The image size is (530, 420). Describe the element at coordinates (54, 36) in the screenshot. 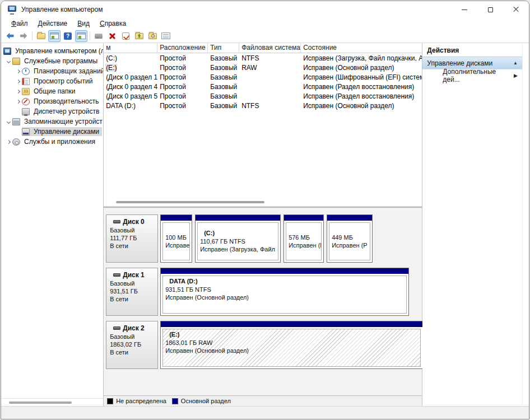

I see `console-tree-icon` at that location.